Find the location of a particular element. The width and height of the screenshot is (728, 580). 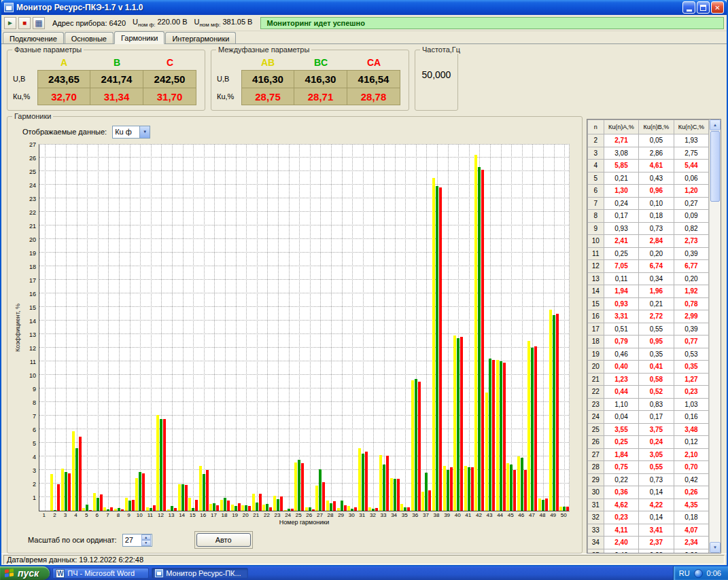

scrollbar-thumb is located at coordinates (715, 166).